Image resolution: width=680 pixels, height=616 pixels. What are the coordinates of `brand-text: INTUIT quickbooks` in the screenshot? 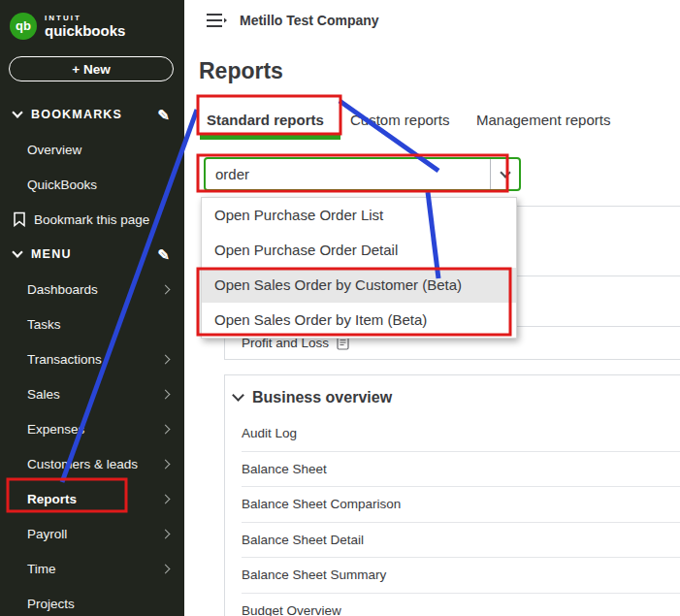 It's located at (85, 26).